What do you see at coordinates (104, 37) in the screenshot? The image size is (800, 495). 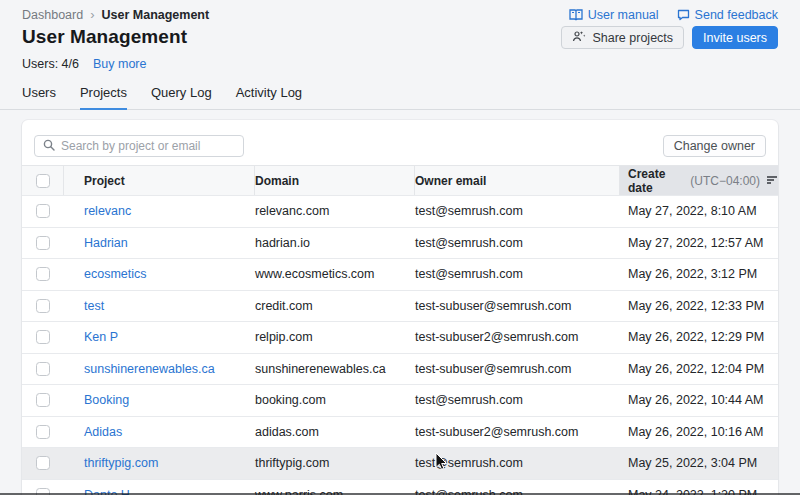 I see `page-title: User Management` at bounding box center [104, 37].